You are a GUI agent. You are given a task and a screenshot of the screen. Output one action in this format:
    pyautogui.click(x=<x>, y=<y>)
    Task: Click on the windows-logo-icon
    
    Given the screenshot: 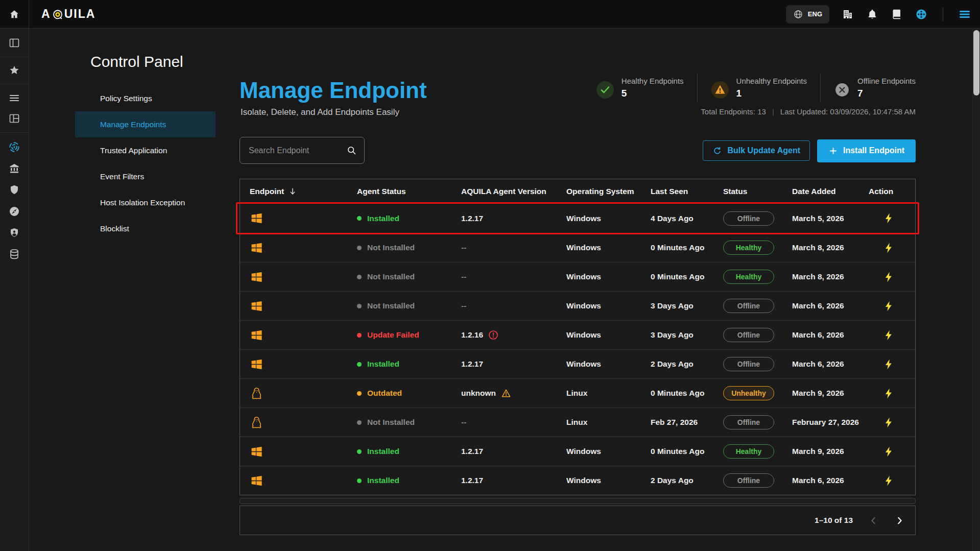 What is the action you would take?
    pyautogui.click(x=256, y=481)
    